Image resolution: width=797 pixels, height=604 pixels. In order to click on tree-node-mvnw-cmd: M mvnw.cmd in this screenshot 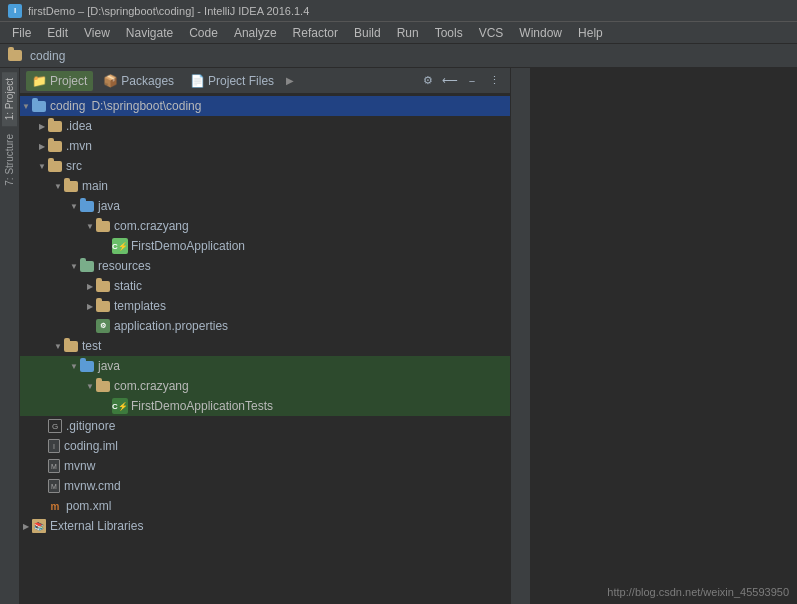, I will do `click(265, 486)`.